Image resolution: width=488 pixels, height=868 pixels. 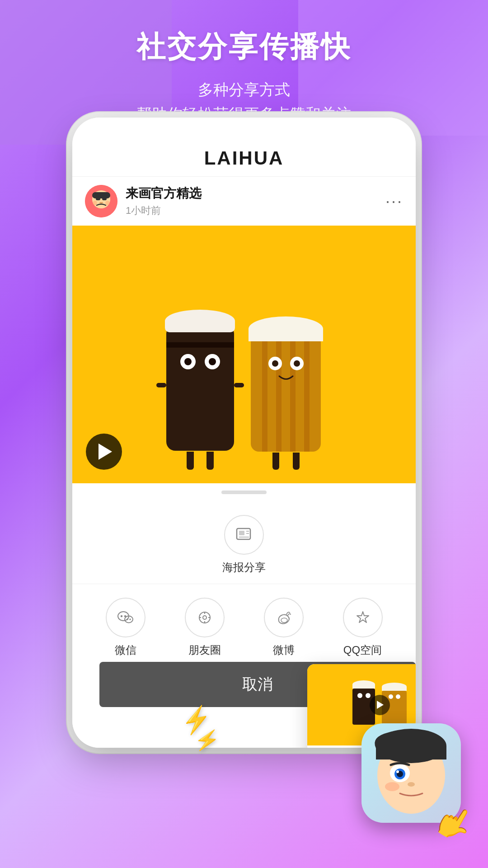 I want to click on stripe1, so click(x=265, y=395).